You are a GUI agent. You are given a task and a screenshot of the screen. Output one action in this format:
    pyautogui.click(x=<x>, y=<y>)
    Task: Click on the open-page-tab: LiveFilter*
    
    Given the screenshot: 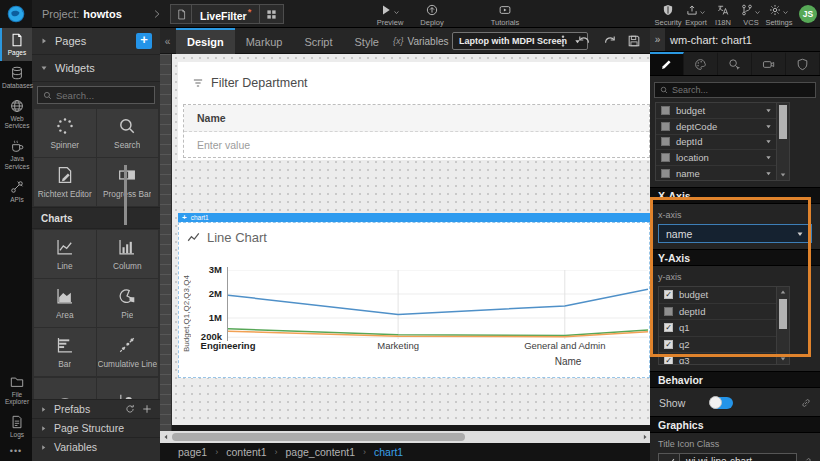 What is the action you would take?
    pyautogui.click(x=227, y=14)
    